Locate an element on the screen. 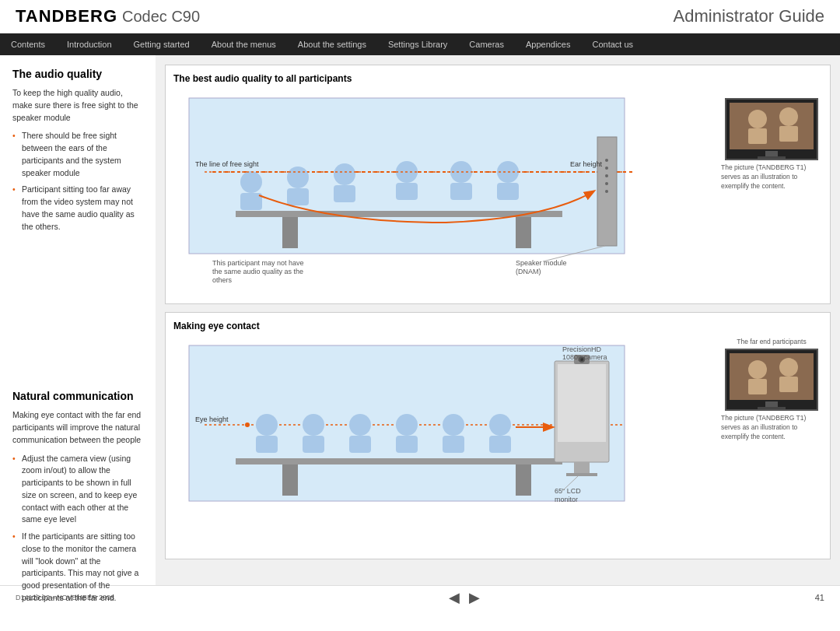 The height and width of the screenshot is (631, 840). svg-text: (DNAM) is located at coordinates (529, 272).